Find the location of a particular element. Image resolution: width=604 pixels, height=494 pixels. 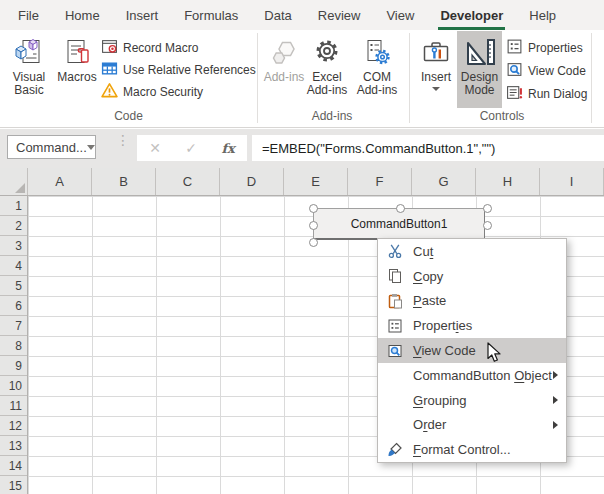

properties-ribbon-icon is located at coordinates (514, 48).